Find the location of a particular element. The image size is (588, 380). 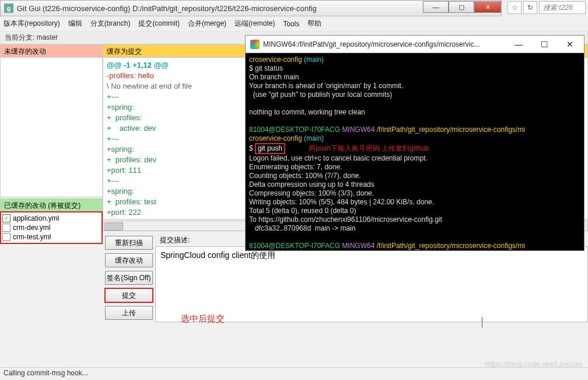

push-button: 上传 is located at coordinates (129, 313).